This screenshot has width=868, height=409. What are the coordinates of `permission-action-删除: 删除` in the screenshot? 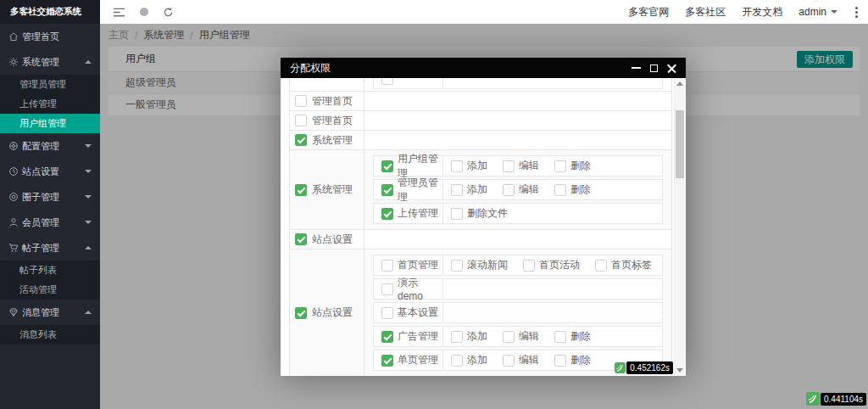 It's located at (573, 190).